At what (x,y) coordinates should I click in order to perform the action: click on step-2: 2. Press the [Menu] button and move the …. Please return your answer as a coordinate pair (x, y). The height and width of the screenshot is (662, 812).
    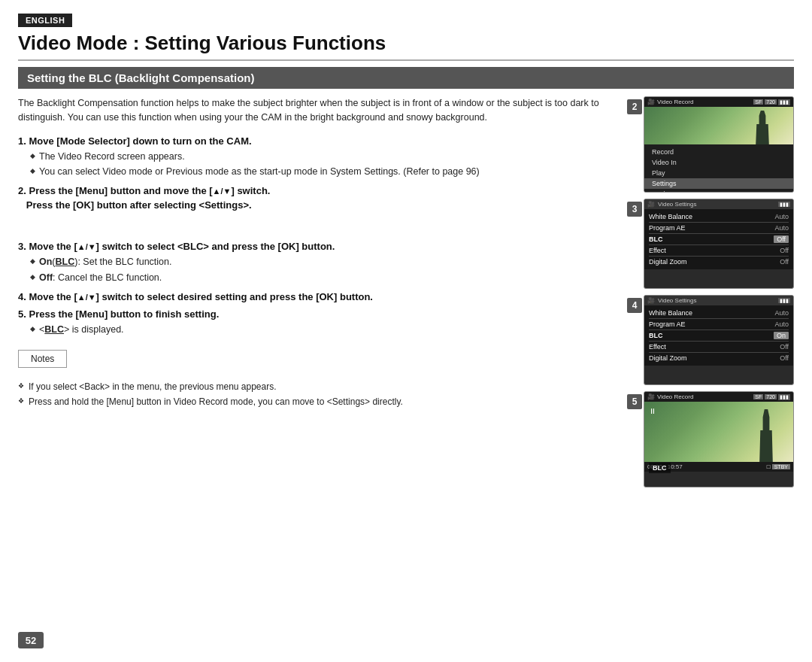
    Looking at the image, I should click on (325, 210).